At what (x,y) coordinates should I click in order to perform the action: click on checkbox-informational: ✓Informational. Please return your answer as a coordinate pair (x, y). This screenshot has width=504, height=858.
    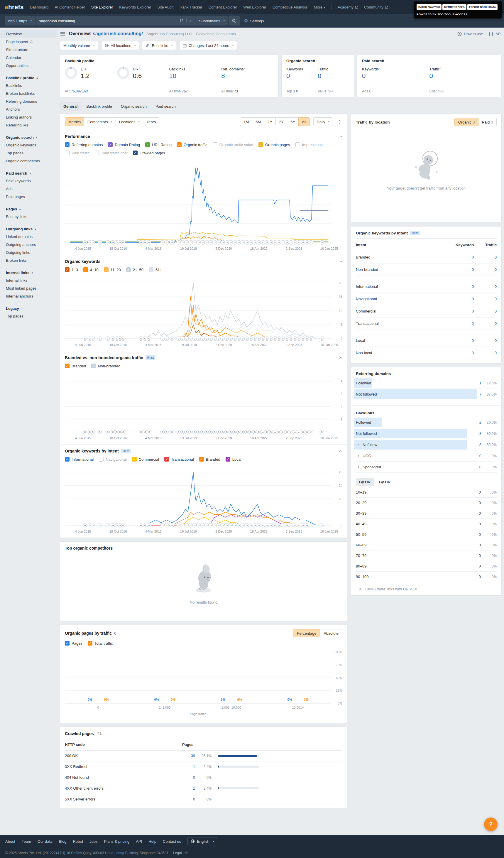
    Looking at the image, I should click on (79, 459).